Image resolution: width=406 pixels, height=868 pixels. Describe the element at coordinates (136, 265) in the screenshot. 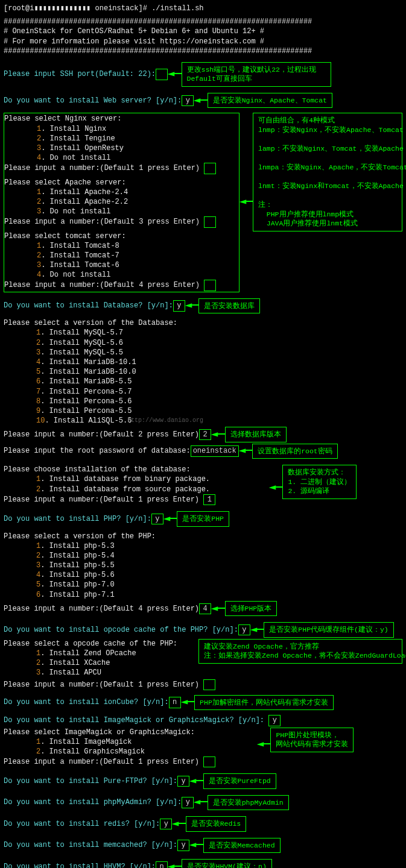

I see `option-item: 3. Install Tomcat-6` at that location.